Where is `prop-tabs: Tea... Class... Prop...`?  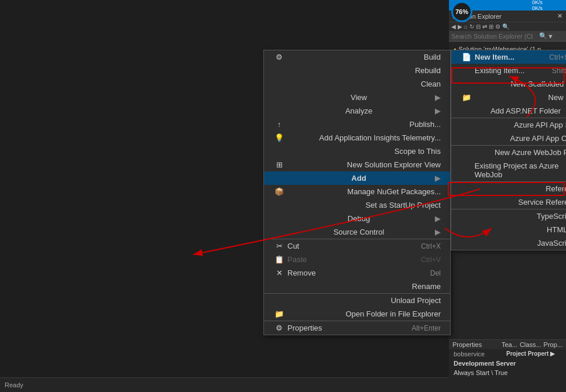
prop-tabs: Tea... Class... Prop... is located at coordinates (532, 345).